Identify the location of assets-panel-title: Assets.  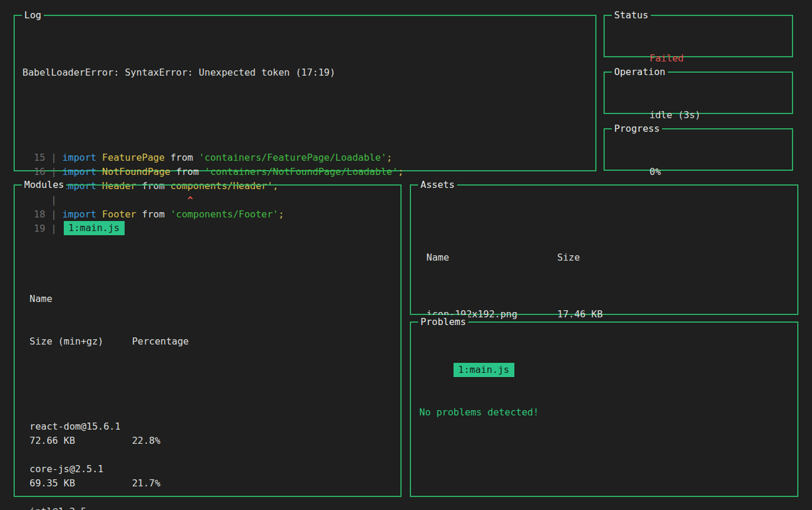
(438, 185).